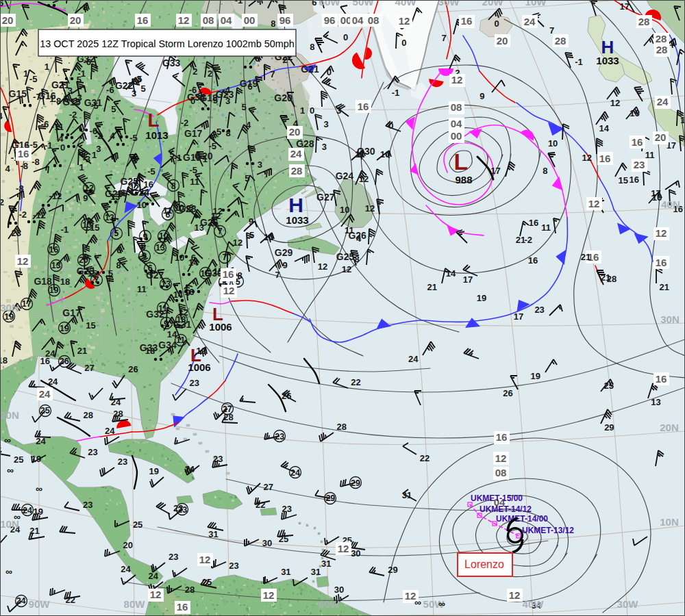 The image size is (685, 616). I want to click on svg-text: G23, so click(225, 94).